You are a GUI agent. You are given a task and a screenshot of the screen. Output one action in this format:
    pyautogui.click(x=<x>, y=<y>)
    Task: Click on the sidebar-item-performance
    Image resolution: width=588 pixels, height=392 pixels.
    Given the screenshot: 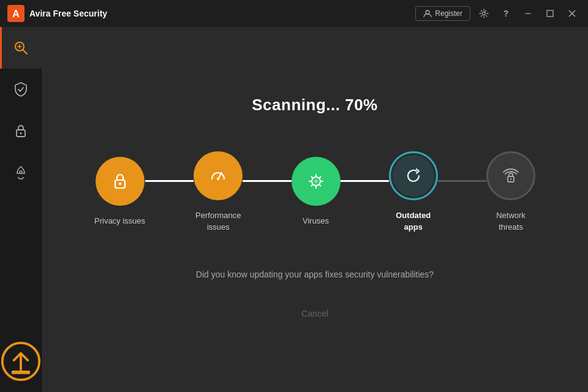 What is the action you would take?
    pyautogui.click(x=21, y=173)
    